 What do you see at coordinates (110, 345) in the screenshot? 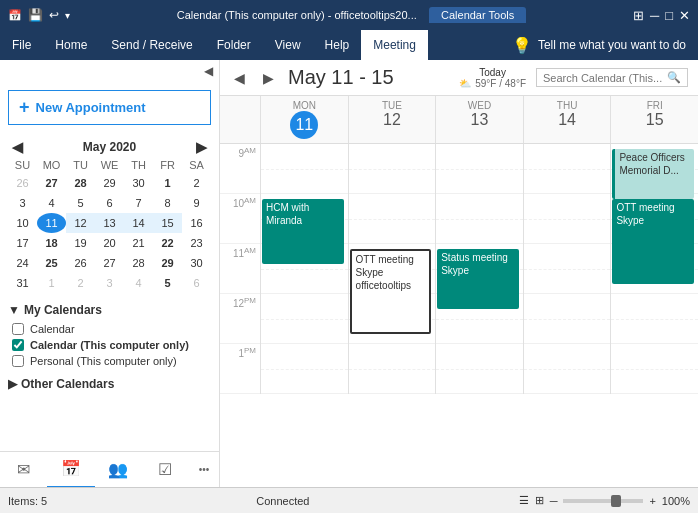
I see `calendar-item-1: Calendar (This computer only)` at bounding box center [110, 345].